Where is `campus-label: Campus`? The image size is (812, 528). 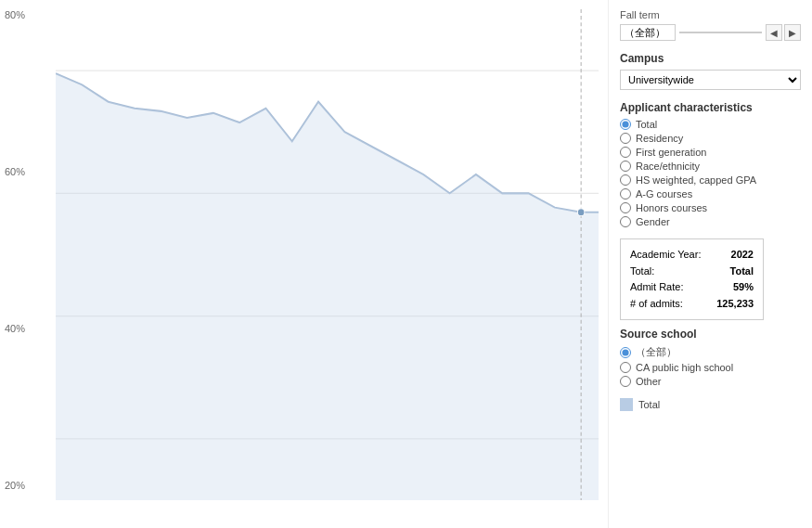
campus-label: Campus is located at coordinates (711, 58).